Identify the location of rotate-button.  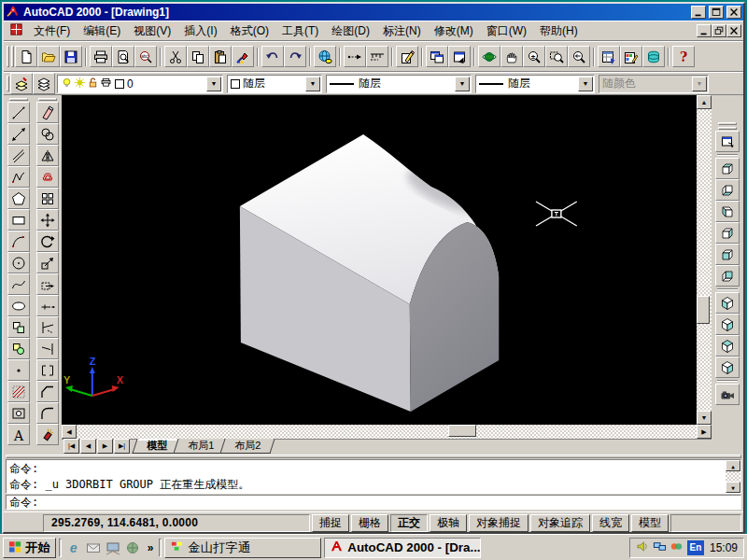
(48, 241).